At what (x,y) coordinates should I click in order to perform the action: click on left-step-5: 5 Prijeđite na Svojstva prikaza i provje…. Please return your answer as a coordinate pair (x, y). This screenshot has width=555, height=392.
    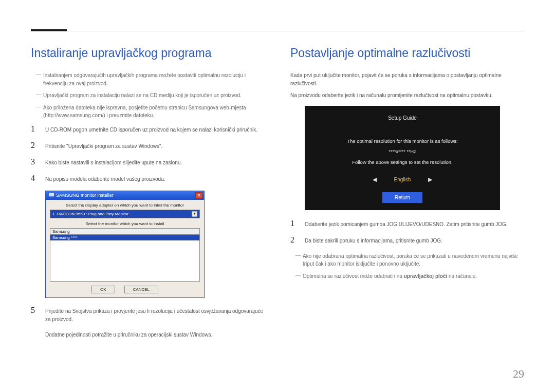
    Looking at the image, I should click on (148, 315).